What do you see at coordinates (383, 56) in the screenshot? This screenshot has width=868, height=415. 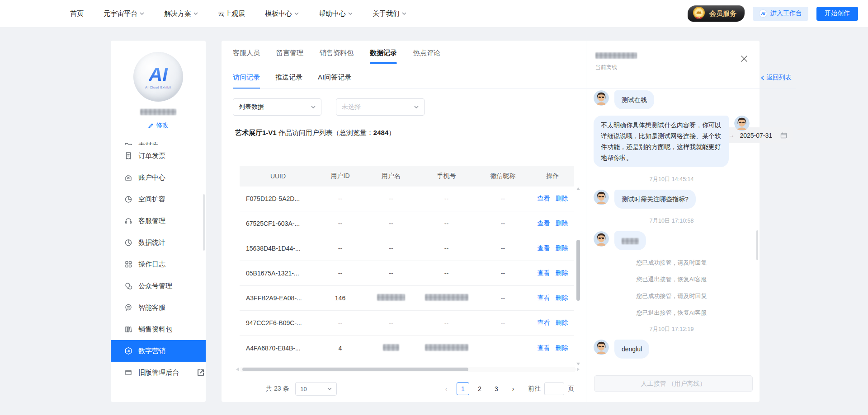 I see `tab-data-records: 数据记录` at bounding box center [383, 56].